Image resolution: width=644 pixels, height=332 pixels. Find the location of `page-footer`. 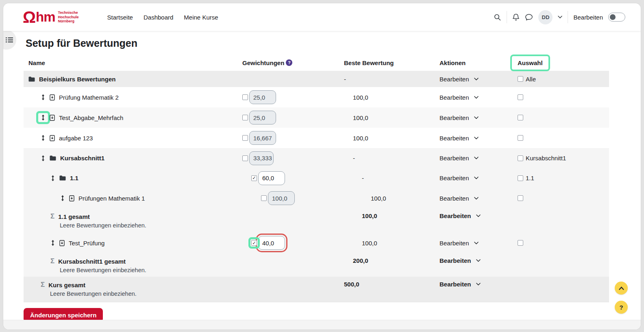

page-footer is located at coordinates (322, 325).